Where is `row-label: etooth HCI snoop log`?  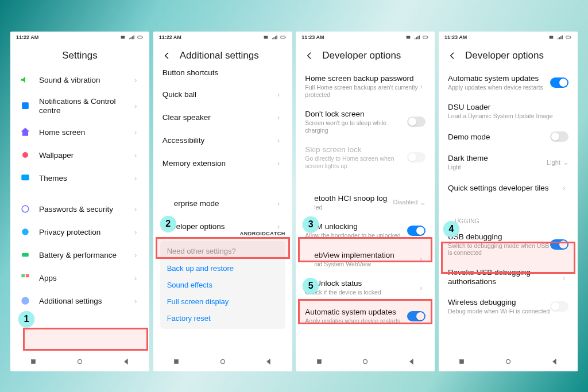
row-label: etooth HCI snoop log is located at coordinates (351, 199).